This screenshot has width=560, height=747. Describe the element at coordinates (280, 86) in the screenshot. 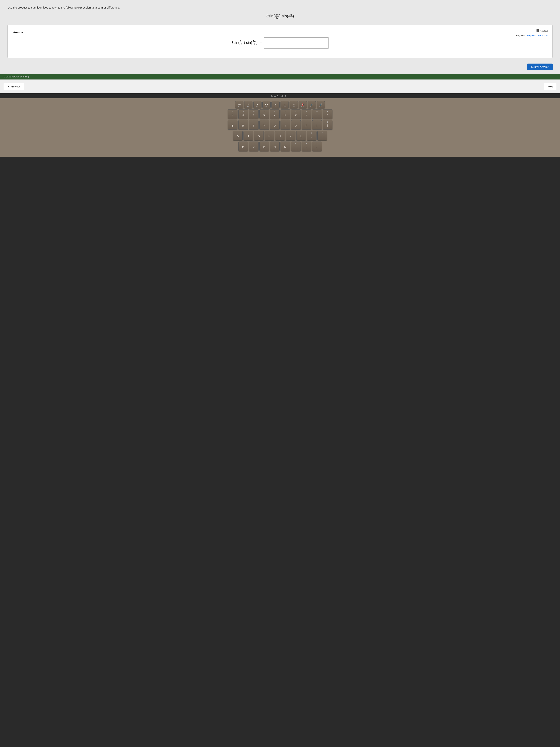

I see `nav-row: ◄ Previous Next` at that location.